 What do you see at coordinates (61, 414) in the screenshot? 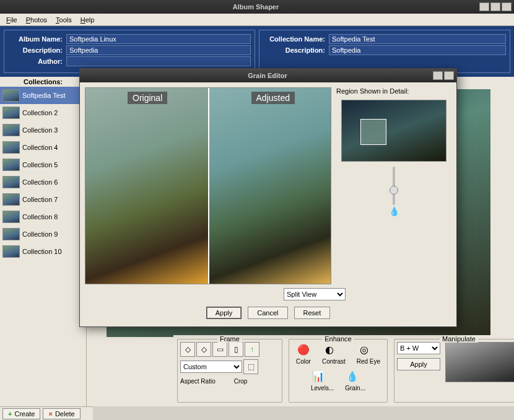
I see `delete-button: ×Delete` at bounding box center [61, 414].